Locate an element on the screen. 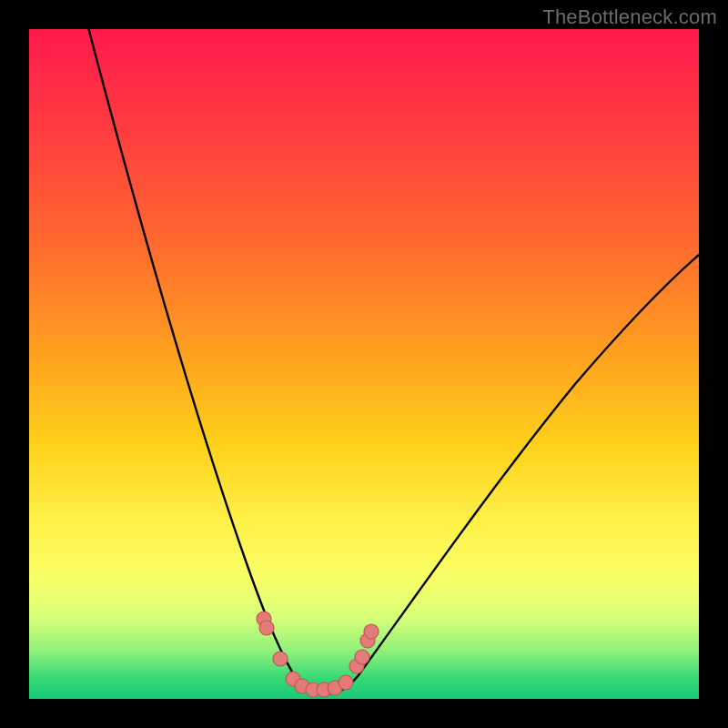  watermark-text: TheBottleneck.com is located at coordinates (630, 17).